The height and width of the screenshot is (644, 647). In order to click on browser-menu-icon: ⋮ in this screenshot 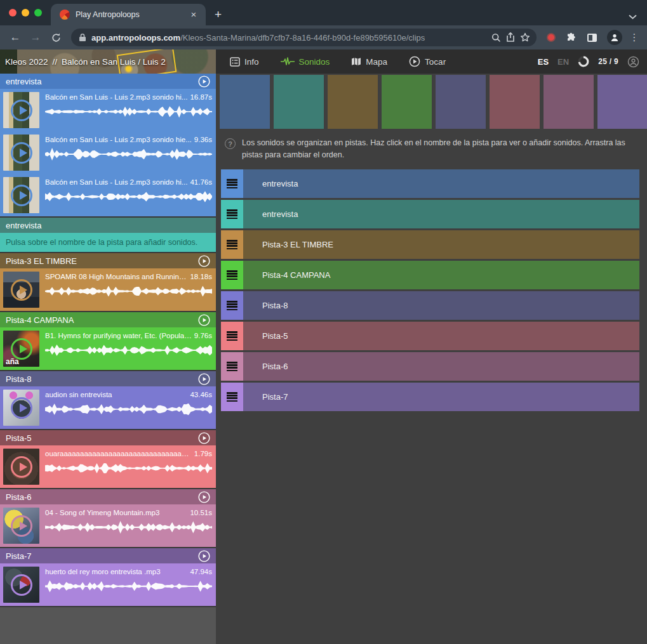, I will do `click(634, 37)`.